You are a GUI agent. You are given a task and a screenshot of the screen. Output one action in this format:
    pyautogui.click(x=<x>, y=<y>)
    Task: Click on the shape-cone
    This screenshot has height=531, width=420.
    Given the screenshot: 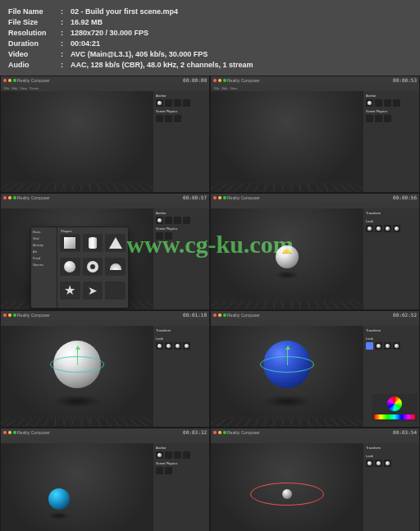 What is the action you would take?
    pyautogui.click(x=115, y=243)
    